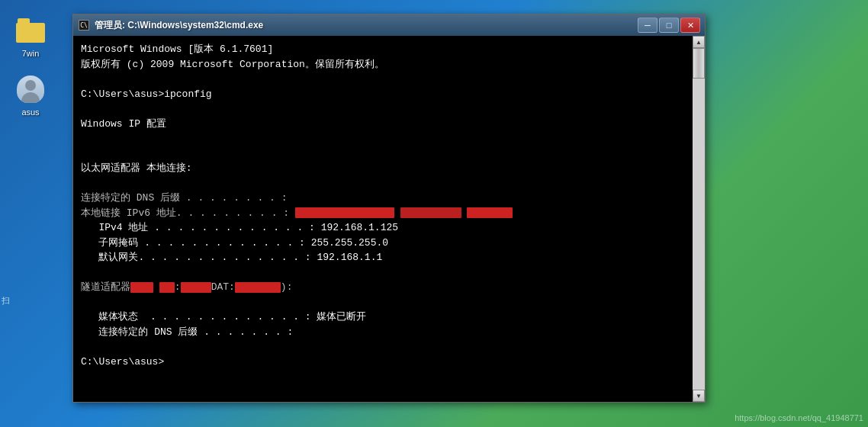 The image size is (868, 427). I want to click on cmd-small-icon: C\, so click(84, 25).